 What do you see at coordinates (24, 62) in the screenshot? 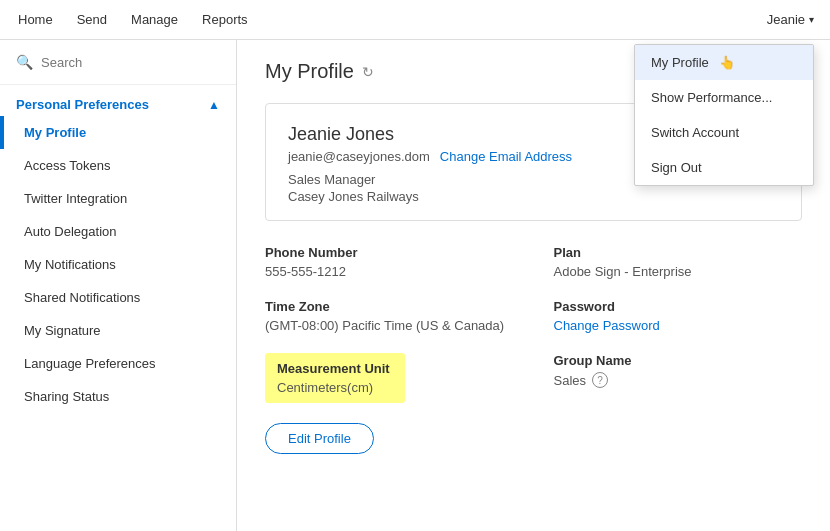
I see `search-icon: 🔍` at bounding box center [24, 62].